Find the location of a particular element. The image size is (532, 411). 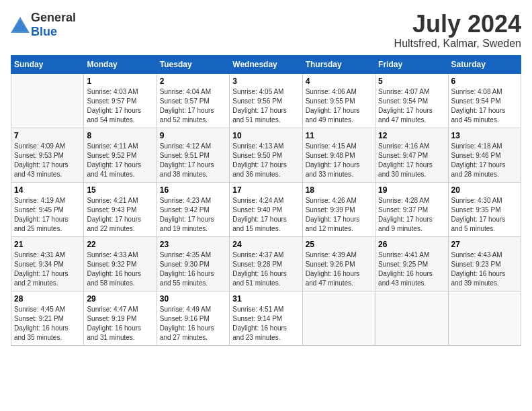

calendar-cell: 31Sunrise: 4:51 AM Sunset: 9:14 PM Dayli… is located at coordinates (266, 318).